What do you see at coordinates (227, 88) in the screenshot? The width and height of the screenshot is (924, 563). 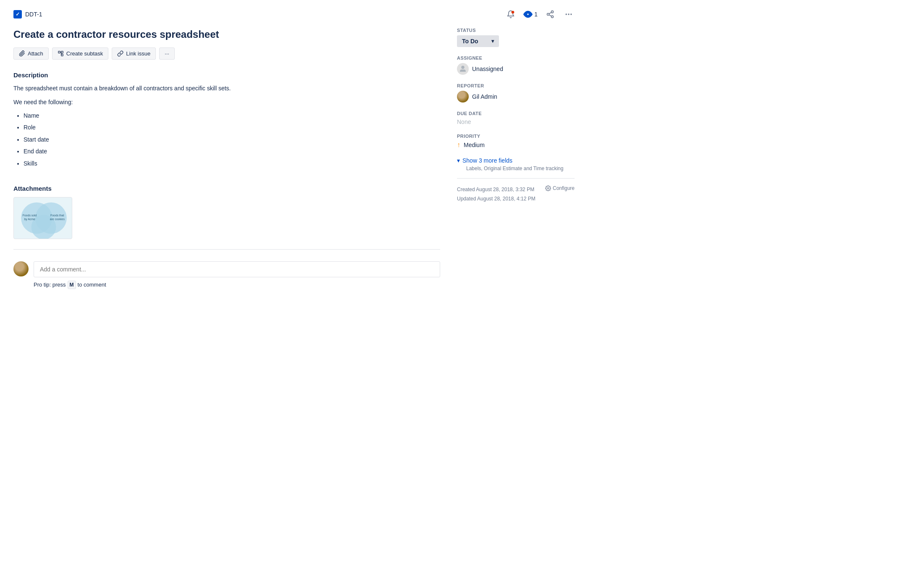 I see `description-p1: The spreadsheet must contain a breakdown…` at bounding box center [227, 88].